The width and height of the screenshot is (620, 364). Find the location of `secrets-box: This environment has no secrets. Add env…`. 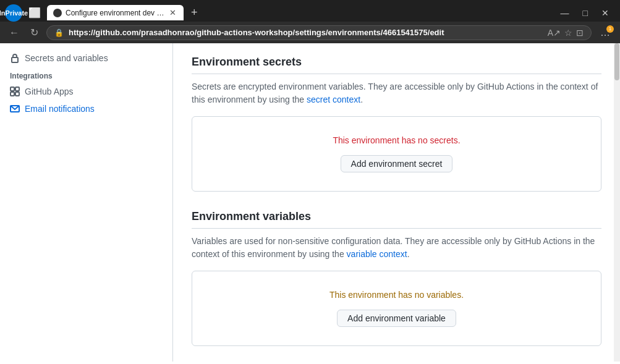

secrets-box: This environment has no secrets. Add env… is located at coordinates (397, 154).